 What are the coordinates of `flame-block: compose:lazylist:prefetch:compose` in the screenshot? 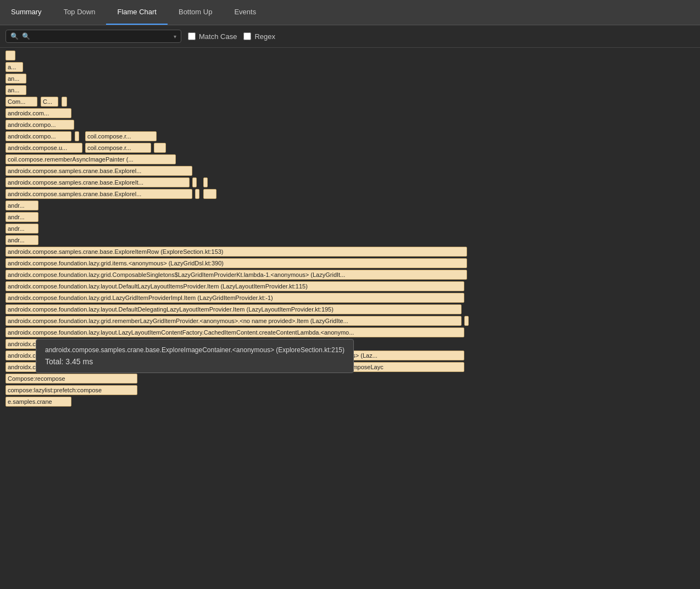 It's located at (71, 390).